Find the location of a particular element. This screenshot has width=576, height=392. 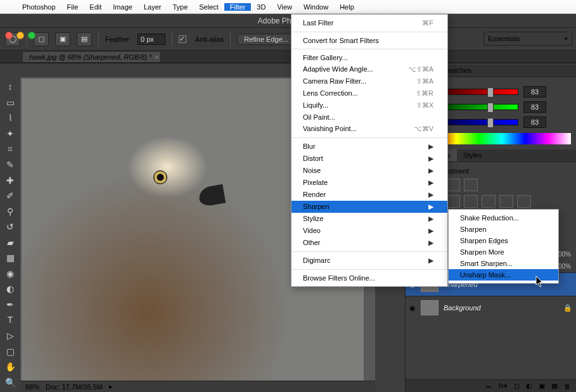

zoom-tool-icon: 🔍 is located at coordinates (10, 383).